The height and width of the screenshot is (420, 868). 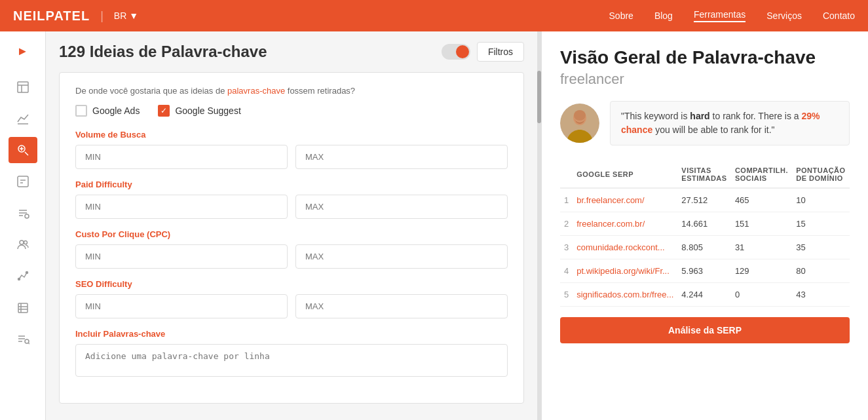 What do you see at coordinates (821, 200) in the screenshot?
I see `cell-domain: 10` at bounding box center [821, 200].